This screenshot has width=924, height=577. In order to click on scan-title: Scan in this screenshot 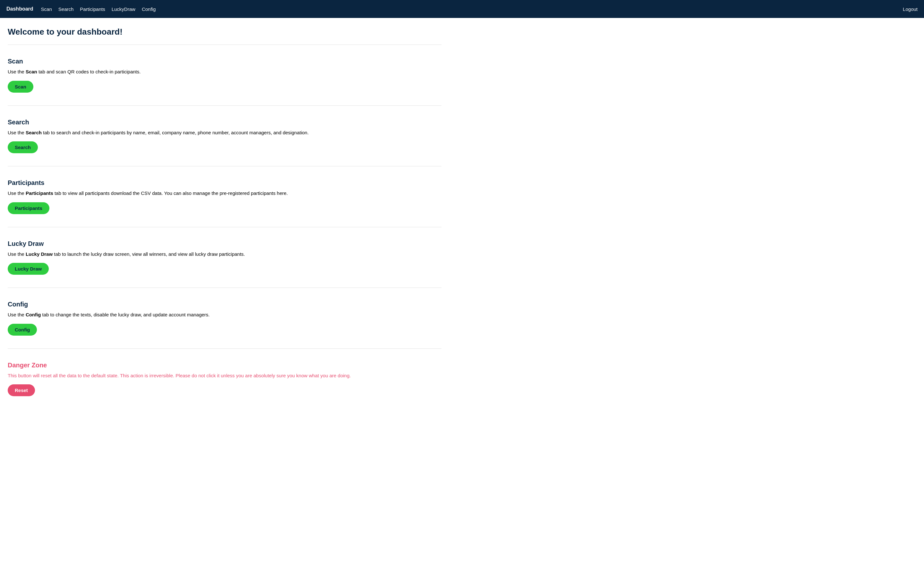, I will do `click(225, 61)`.